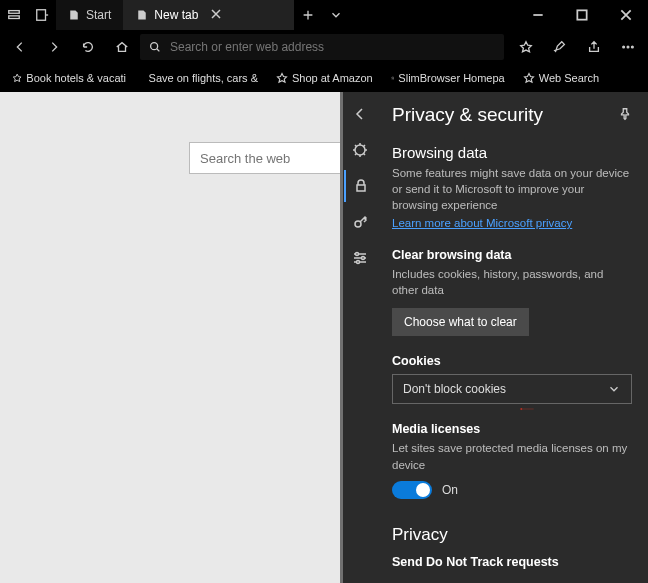 The width and height of the screenshot is (648, 583). I want to click on favorite-link: Web Search, so click(561, 78).